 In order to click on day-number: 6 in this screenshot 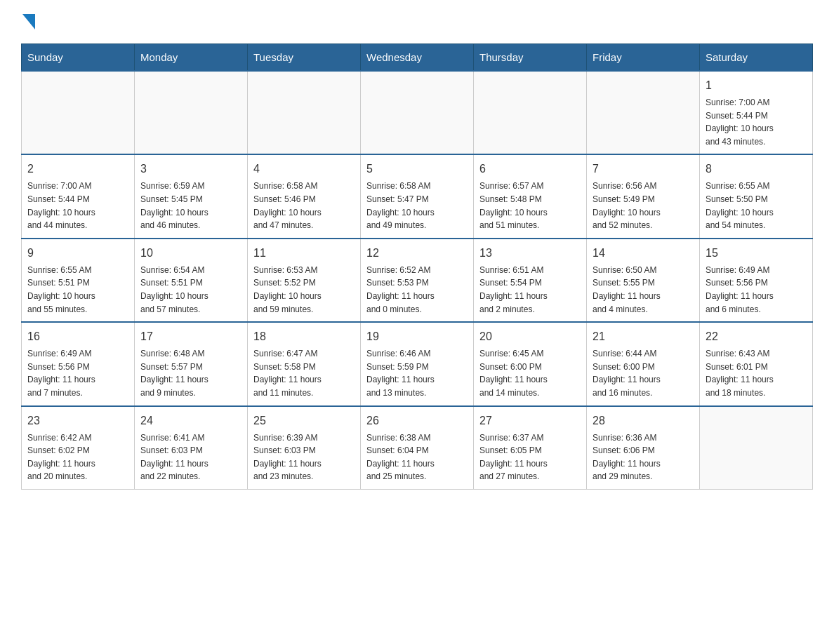, I will do `click(530, 169)`.